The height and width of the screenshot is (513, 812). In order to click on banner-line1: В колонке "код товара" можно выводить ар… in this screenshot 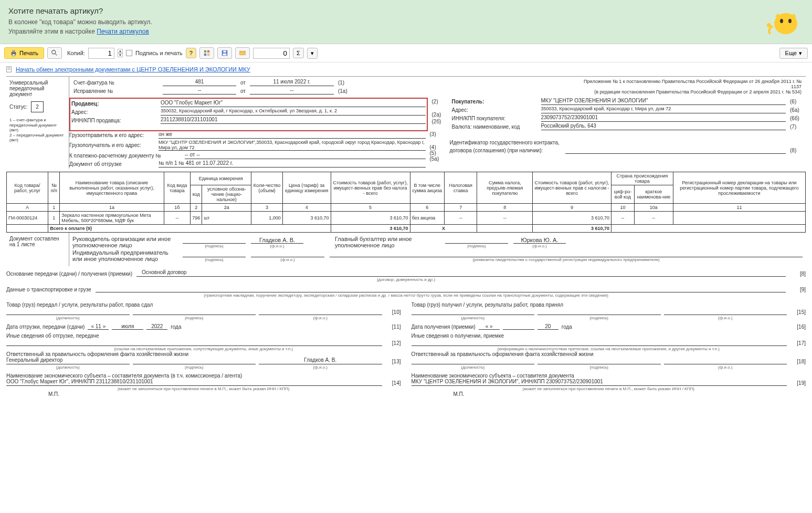, I will do `click(406, 22)`.